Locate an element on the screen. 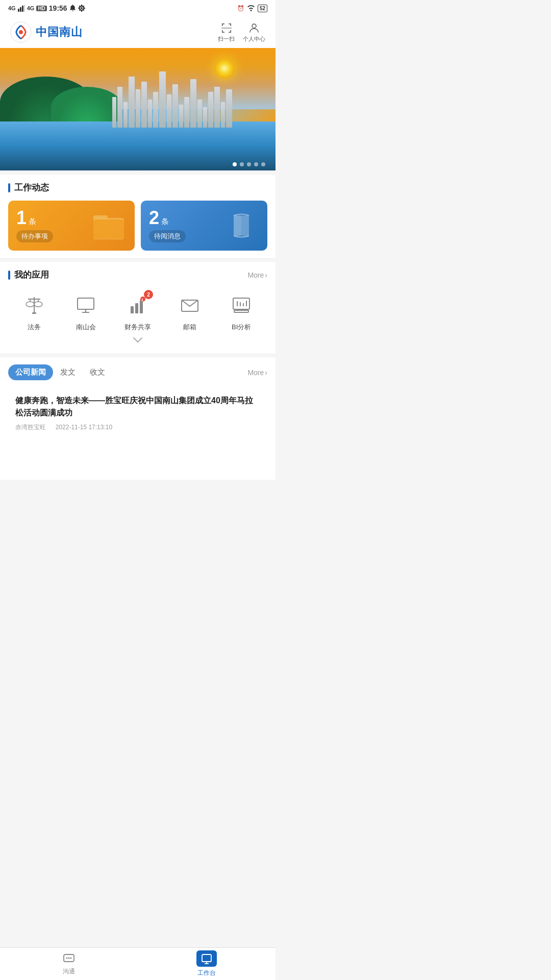 The width and height of the screenshot is (551, 980). app-icon-wrap-nanshan is located at coordinates (86, 305).